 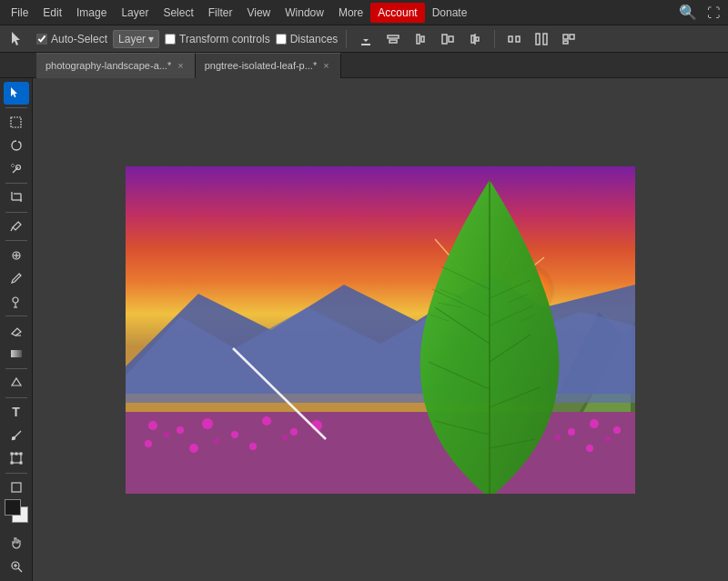 What do you see at coordinates (346, 39) in the screenshot?
I see `separator` at bounding box center [346, 39].